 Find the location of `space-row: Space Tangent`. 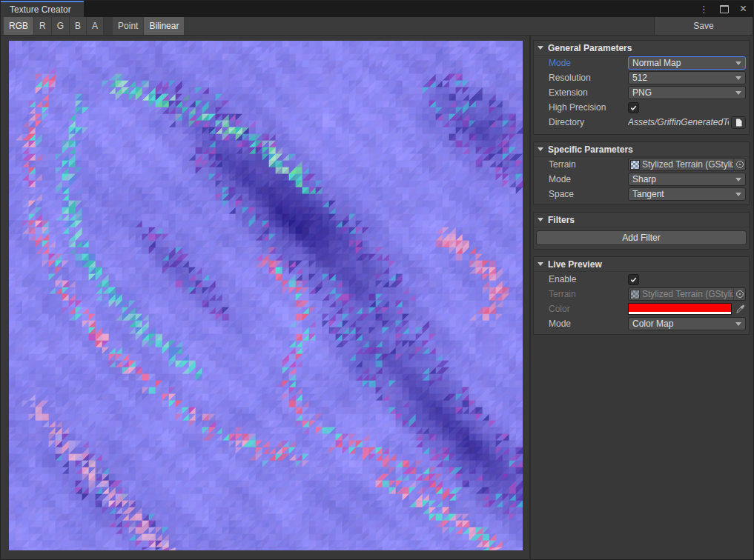

space-row: Space Tangent is located at coordinates (641, 194).